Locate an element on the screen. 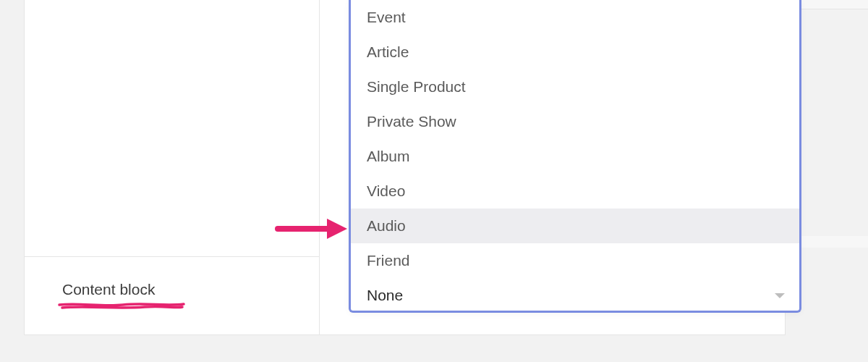 Image resolution: width=868 pixels, height=362 pixels. annotation-underline is located at coordinates (122, 306).